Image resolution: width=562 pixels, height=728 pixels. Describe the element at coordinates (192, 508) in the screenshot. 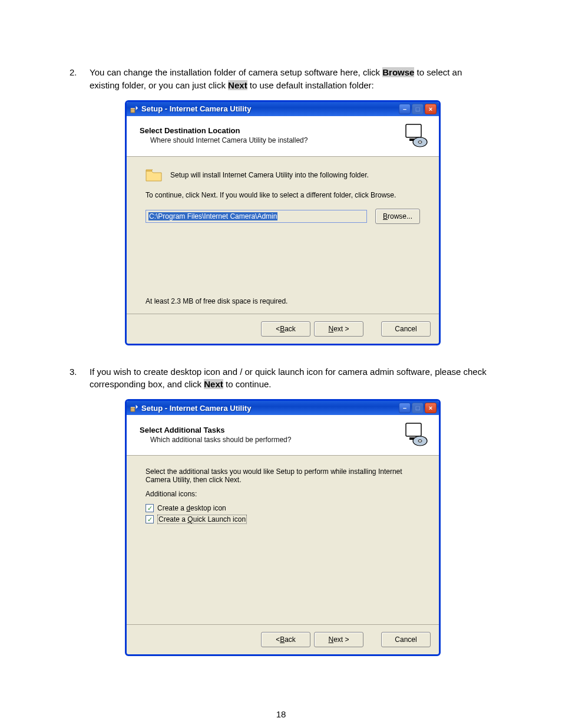

I see `checkbox-label: Create a desktop icon` at that location.